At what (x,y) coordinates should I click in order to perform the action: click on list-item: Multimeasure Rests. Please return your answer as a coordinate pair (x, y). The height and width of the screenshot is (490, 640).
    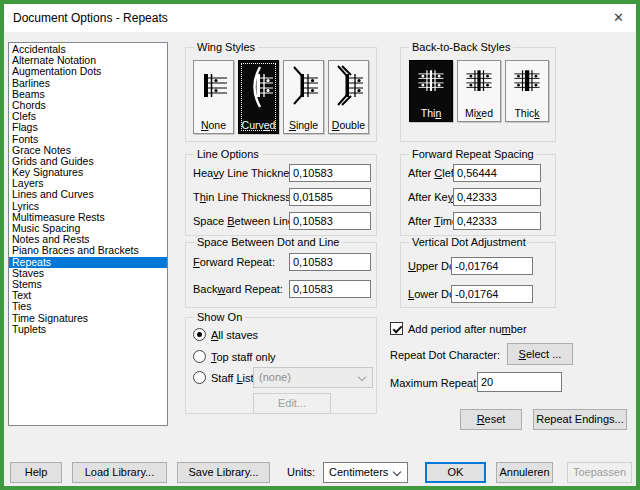
    Looking at the image, I should click on (88, 218).